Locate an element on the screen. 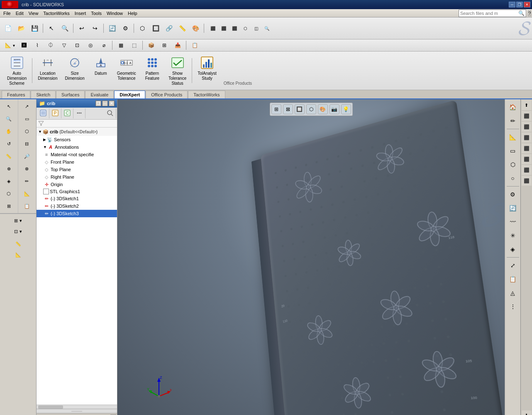 Image resolution: width=532 pixels, height=415 pixels. tree-hscroll is located at coordinates (77, 407).